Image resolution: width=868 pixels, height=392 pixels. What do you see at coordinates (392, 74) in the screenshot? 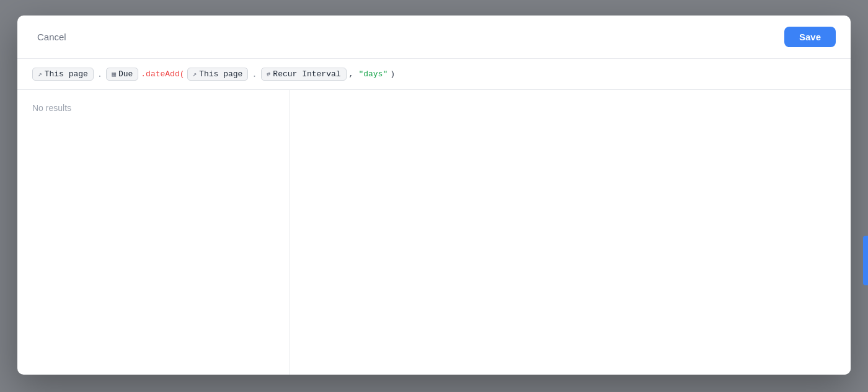
I see `close-paren: )` at bounding box center [392, 74].